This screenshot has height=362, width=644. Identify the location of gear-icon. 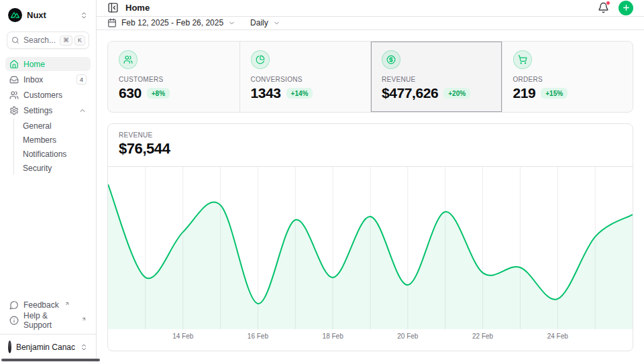
(14, 111).